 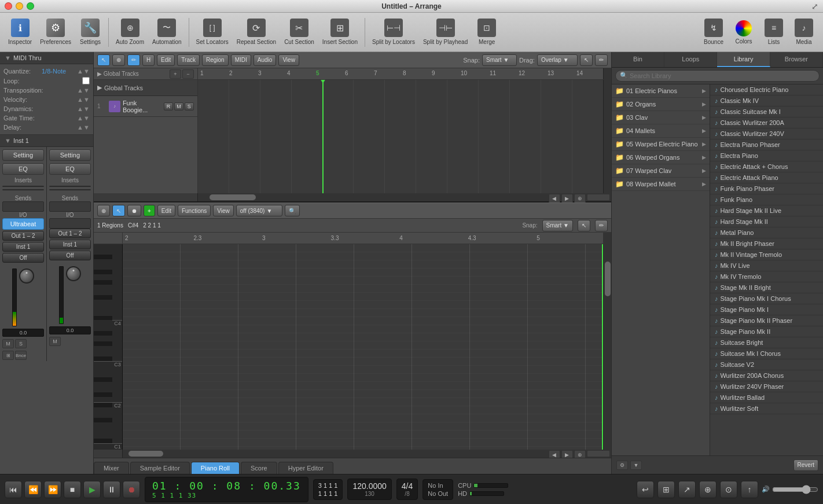 What do you see at coordinates (666, 490) in the screenshot?
I see `tr-btn-2: ⊞` at bounding box center [666, 490].